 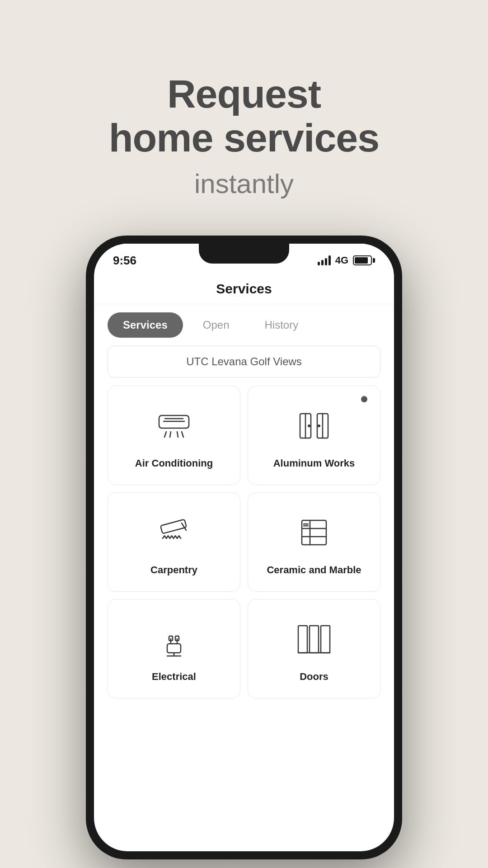 I want to click on service-card-doors: Doors, so click(x=314, y=649).